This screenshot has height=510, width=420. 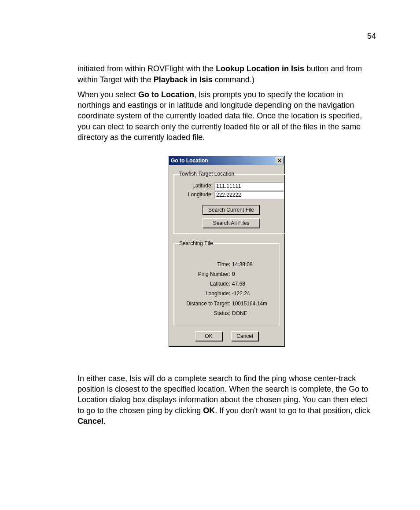 What do you see at coordinates (227, 313) in the screenshot?
I see `status-row: Status: DONE` at bounding box center [227, 313].